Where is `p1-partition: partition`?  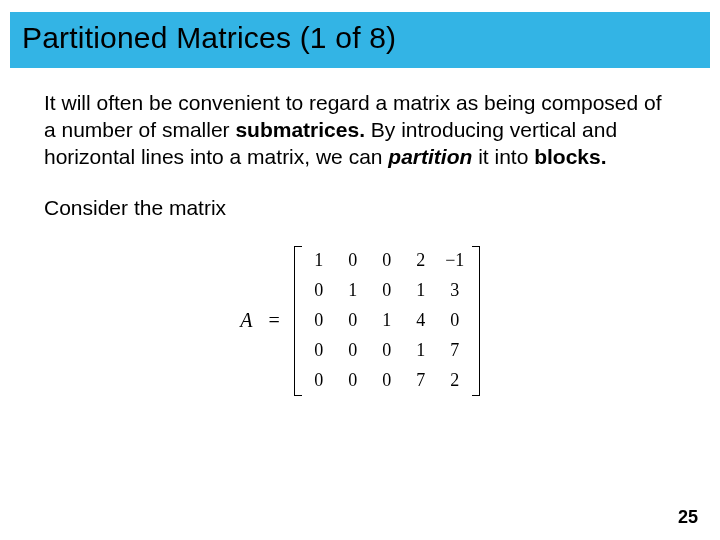 p1-partition: partition is located at coordinates (430, 156).